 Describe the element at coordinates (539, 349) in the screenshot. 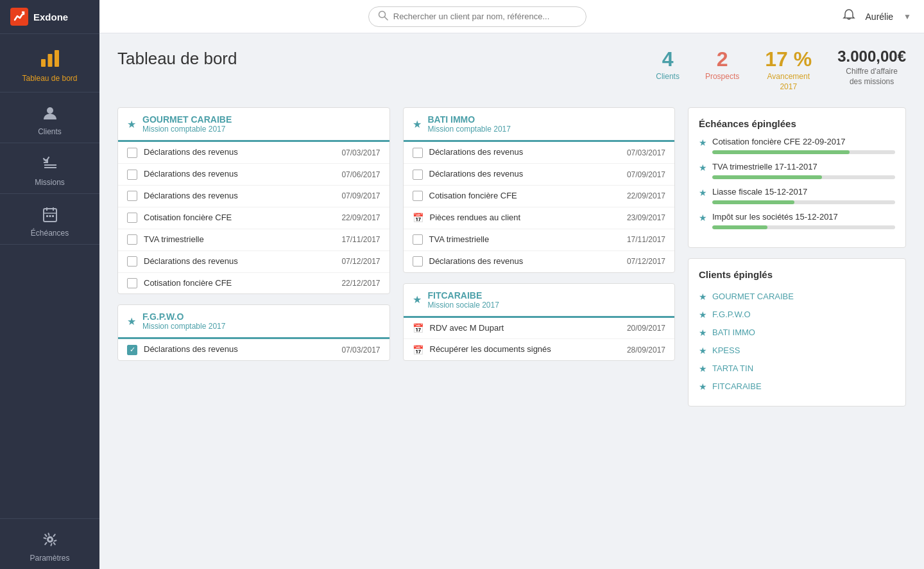

I see `table-row: 📅 Récupérer les documents signés 28/09/2…` at that location.